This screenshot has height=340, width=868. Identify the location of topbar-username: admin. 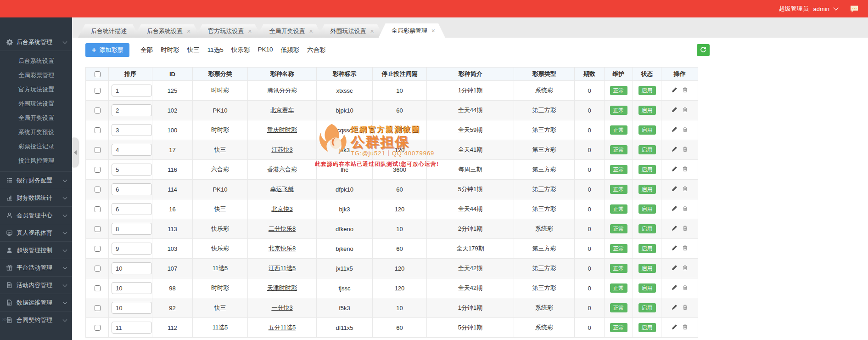
(822, 9).